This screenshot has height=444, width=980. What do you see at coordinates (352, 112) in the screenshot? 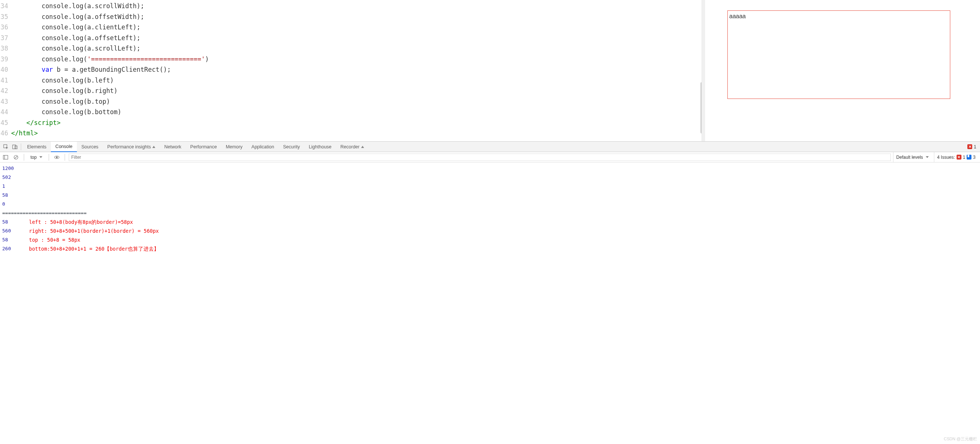
I see `code-line: 44 console.log(b.bottom)` at bounding box center [352, 112].